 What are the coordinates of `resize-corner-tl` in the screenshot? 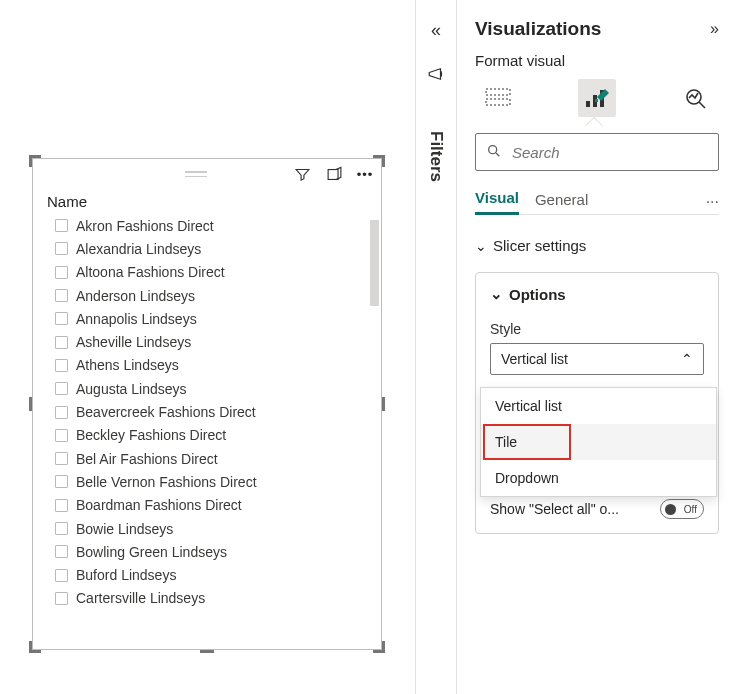 It's located at (35, 161).